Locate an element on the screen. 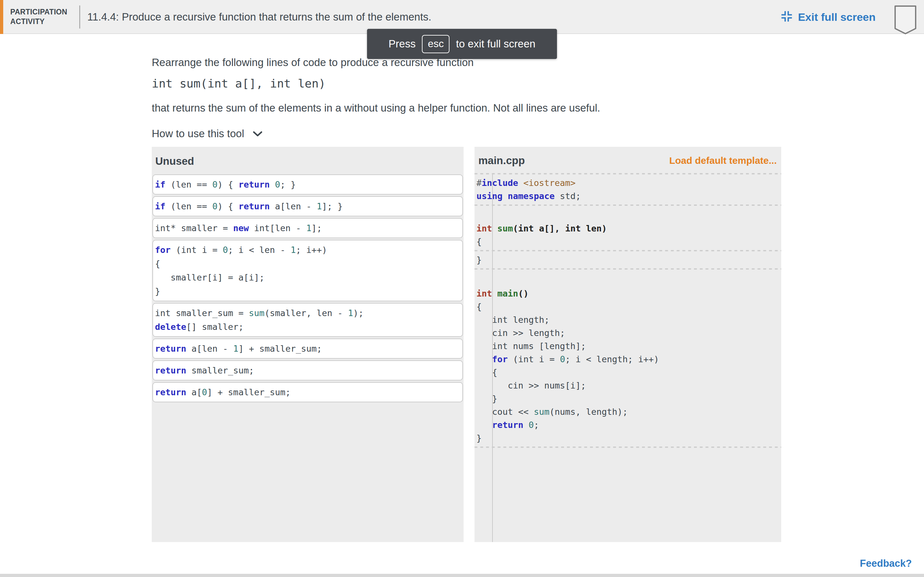 The height and width of the screenshot is (577, 924). code-line: int main() is located at coordinates (629, 293).